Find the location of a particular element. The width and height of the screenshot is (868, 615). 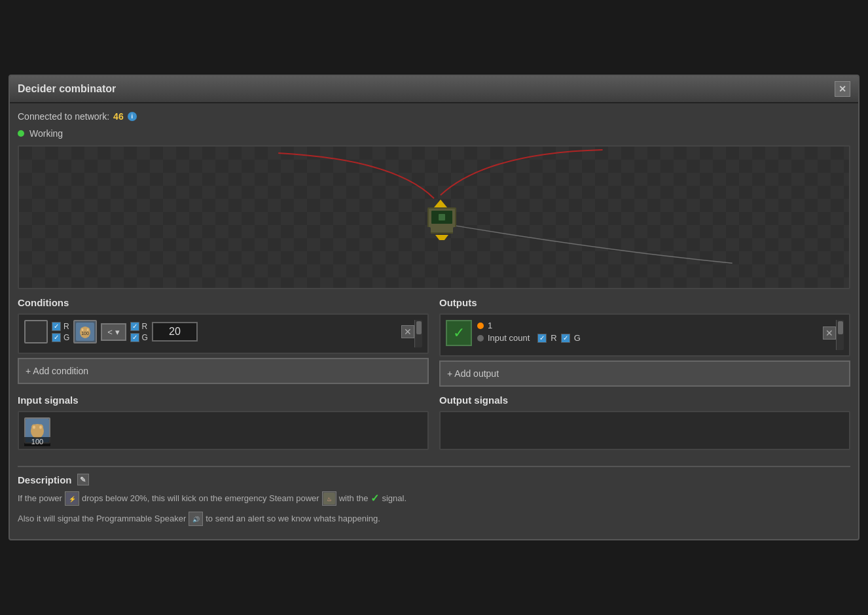

outputs-label: Outputs is located at coordinates (645, 302).